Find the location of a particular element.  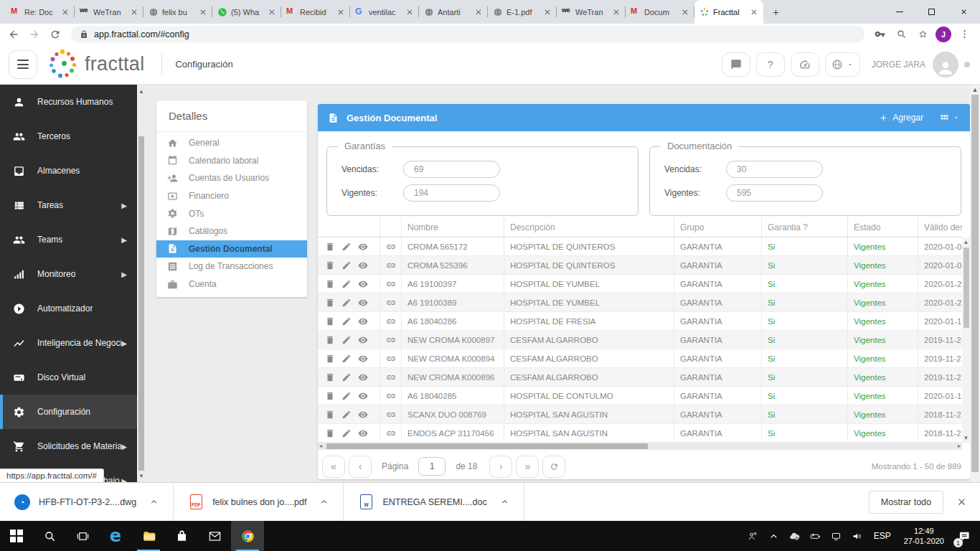

power-button is located at coordinates (815, 536).